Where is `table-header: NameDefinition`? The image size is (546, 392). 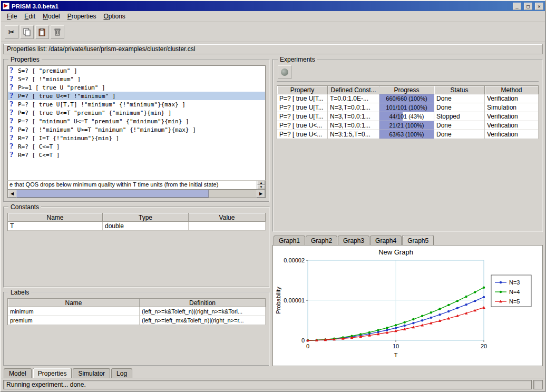 table-header: NameDefinition is located at coordinates (137, 302).